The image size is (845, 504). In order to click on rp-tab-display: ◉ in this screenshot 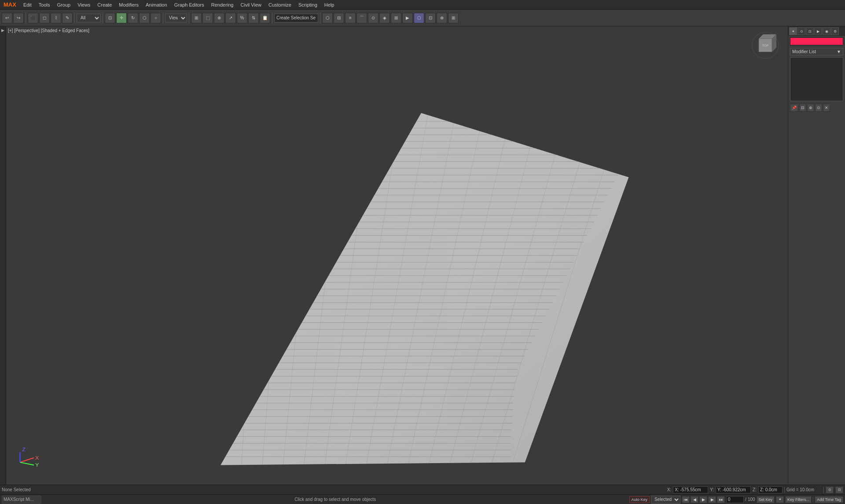, I will do `click(827, 31)`.